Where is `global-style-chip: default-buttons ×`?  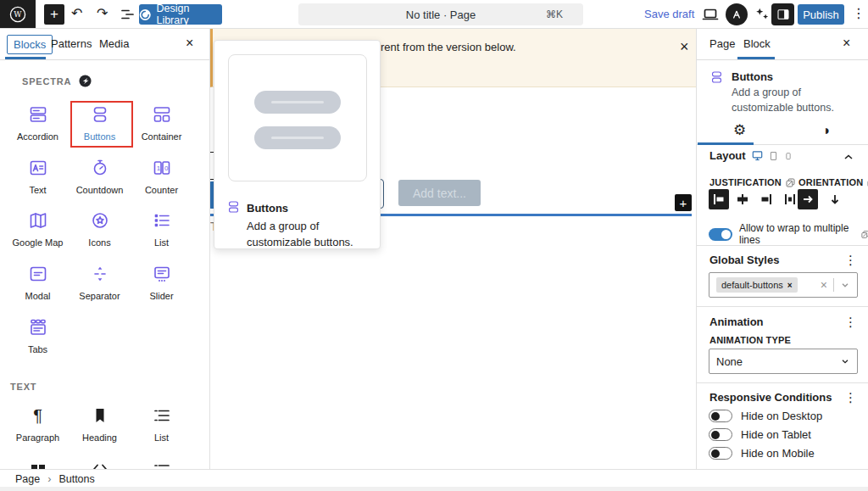
global-style-chip: default-buttons × is located at coordinates (757, 285).